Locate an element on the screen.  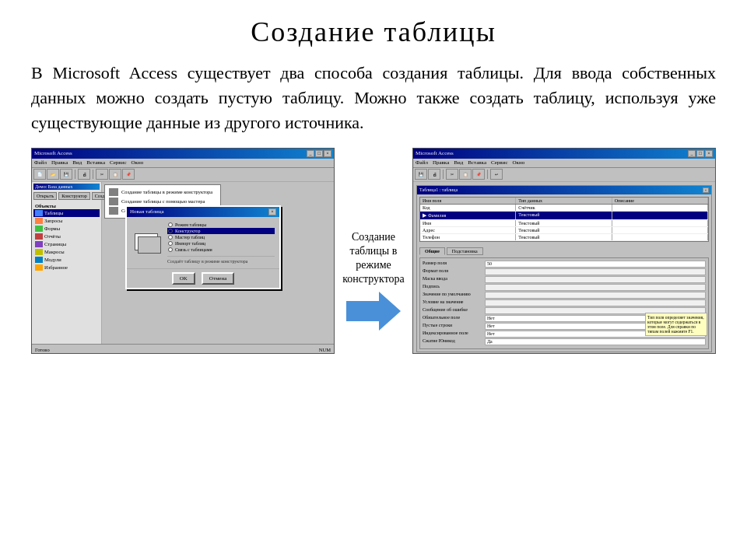
opt-wizard-label: Мастер таблиц is located at coordinates (190, 237).